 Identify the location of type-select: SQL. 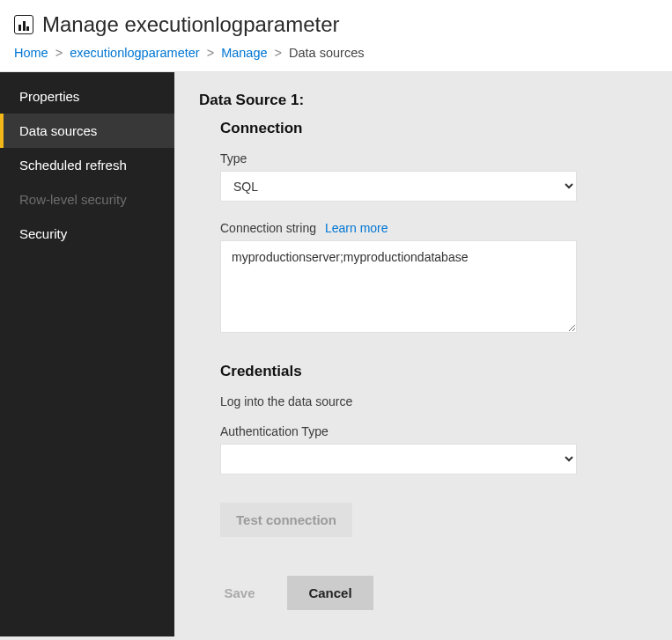
(398, 187).